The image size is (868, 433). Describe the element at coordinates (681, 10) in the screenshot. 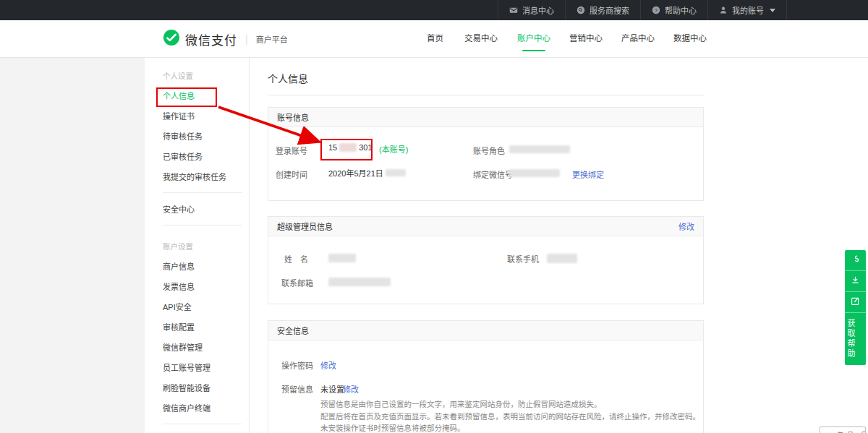

I see `help-center-label: 帮助中心` at that location.